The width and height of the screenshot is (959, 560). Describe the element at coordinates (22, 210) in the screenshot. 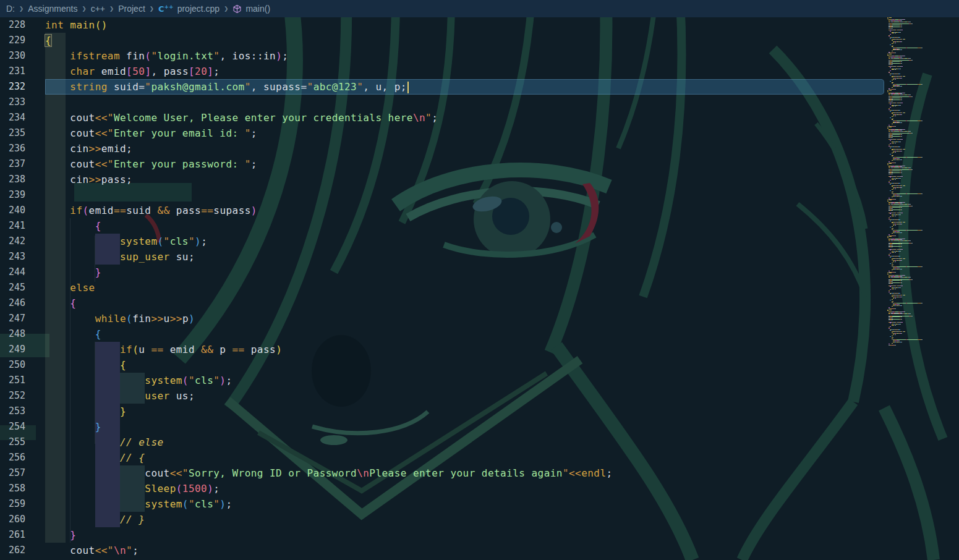

I see `line-number: 240` at that location.